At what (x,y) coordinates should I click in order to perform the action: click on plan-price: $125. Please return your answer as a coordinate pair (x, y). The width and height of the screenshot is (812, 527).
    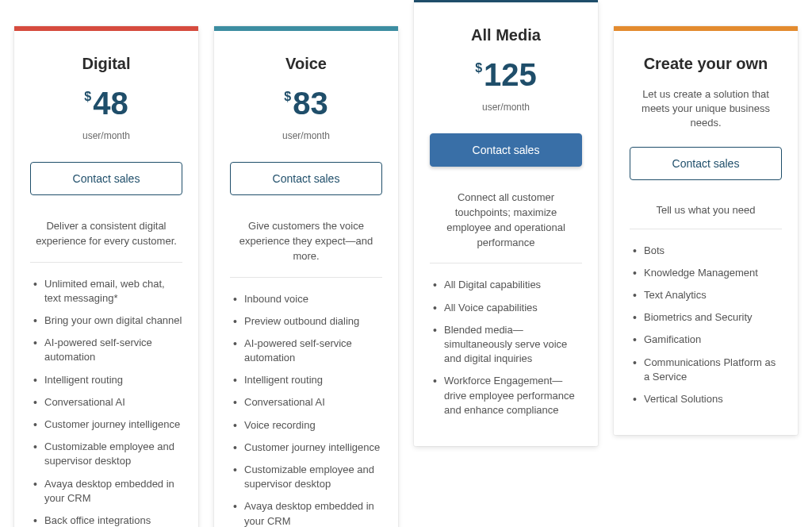
    Looking at the image, I should click on (506, 75).